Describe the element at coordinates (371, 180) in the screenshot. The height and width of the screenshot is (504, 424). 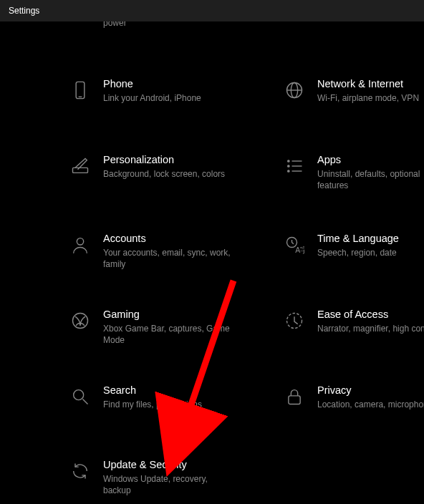
I see `tile-desc: Uninstall, defaults, optional features` at that location.